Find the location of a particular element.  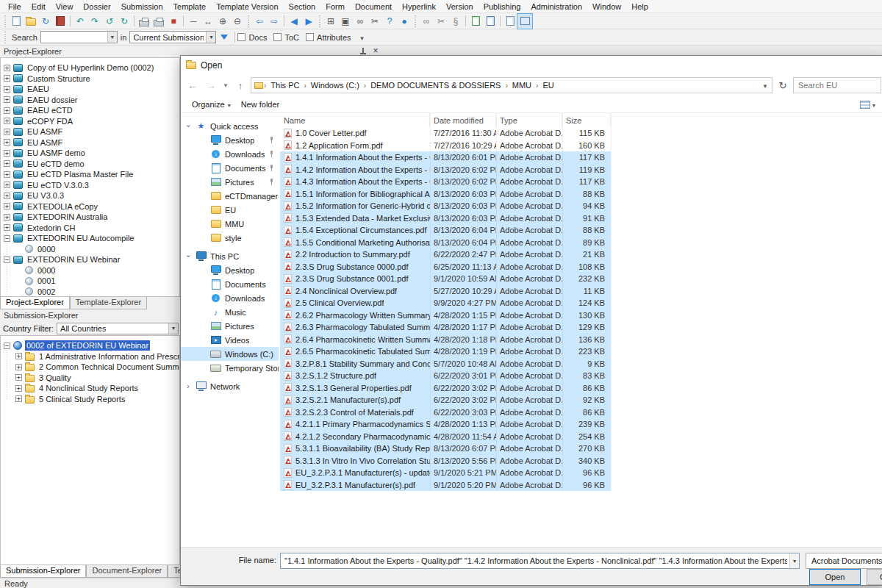

search-input is located at coordinates (79, 37).